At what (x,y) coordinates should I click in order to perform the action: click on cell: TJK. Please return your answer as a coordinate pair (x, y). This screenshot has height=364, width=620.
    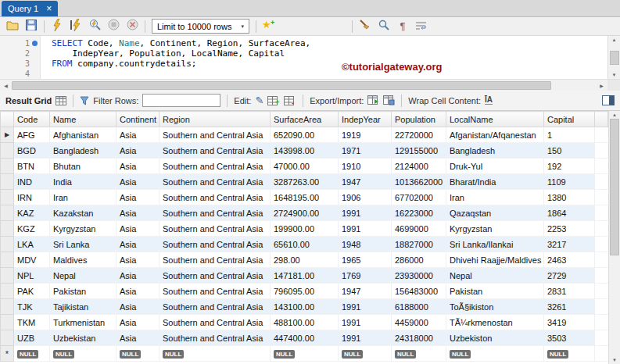
    Looking at the image, I should click on (32, 307).